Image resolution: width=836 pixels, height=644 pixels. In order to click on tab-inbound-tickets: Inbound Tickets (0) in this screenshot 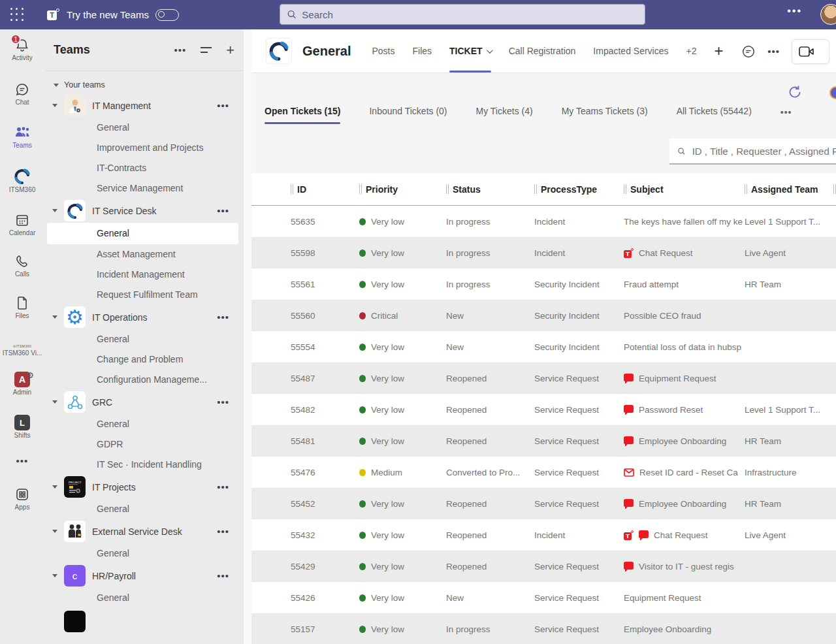, I will do `click(408, 115)`.